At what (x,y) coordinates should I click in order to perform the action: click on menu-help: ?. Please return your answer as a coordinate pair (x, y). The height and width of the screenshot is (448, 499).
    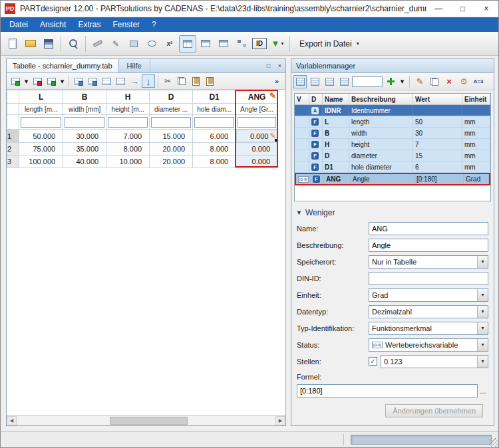
    Looking at the image, I should click on (154, 25).